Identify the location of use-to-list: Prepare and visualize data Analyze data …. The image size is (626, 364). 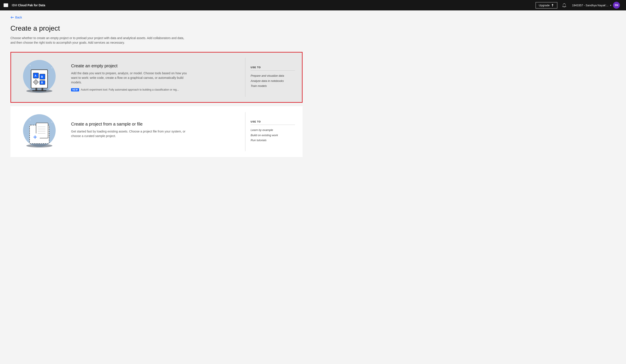
(273, 81).